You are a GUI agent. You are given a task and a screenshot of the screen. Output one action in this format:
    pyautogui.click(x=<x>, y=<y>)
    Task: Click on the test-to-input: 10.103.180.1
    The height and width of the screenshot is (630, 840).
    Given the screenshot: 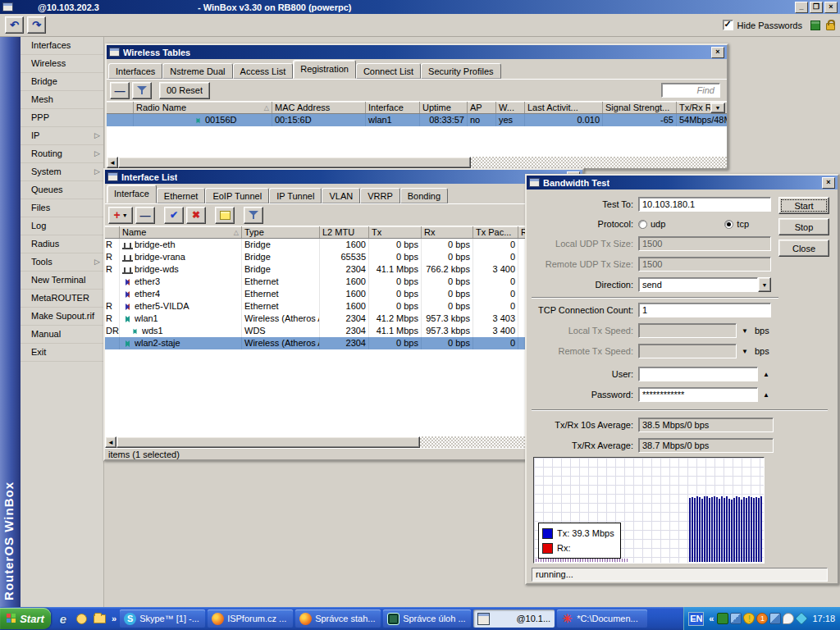 What is the action you would take?
    pyautogui.click(x=705, y=204)
    